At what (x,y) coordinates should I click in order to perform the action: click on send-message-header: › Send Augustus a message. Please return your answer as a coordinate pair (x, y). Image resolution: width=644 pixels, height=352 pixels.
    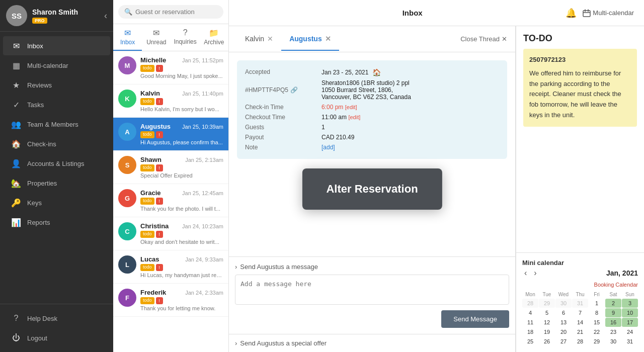
    Looking at the image, I should click on (372, 267).